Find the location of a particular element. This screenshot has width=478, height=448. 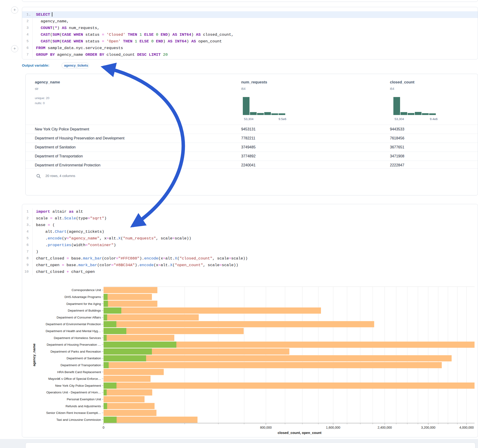

x-axis-title: closed_count, open_count is located at coordinates (300, 433).